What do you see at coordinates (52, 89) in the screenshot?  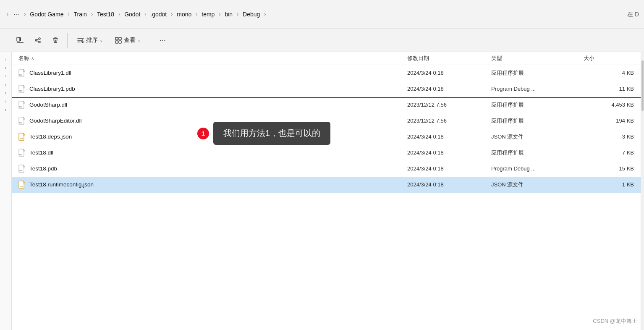 I see `file-name: ClassLibrary1.pdb` at bounding box center [52, 89].